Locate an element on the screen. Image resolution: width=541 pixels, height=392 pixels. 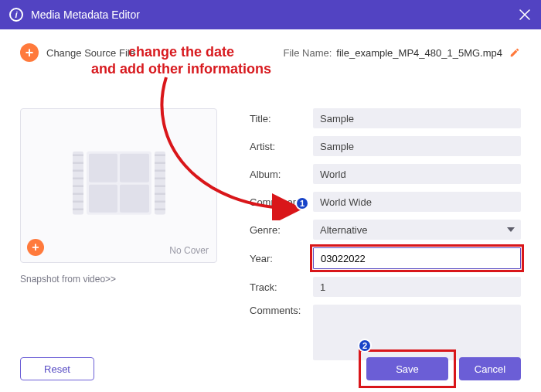
filename-label: File Name: is located at coordinates (308, 53).